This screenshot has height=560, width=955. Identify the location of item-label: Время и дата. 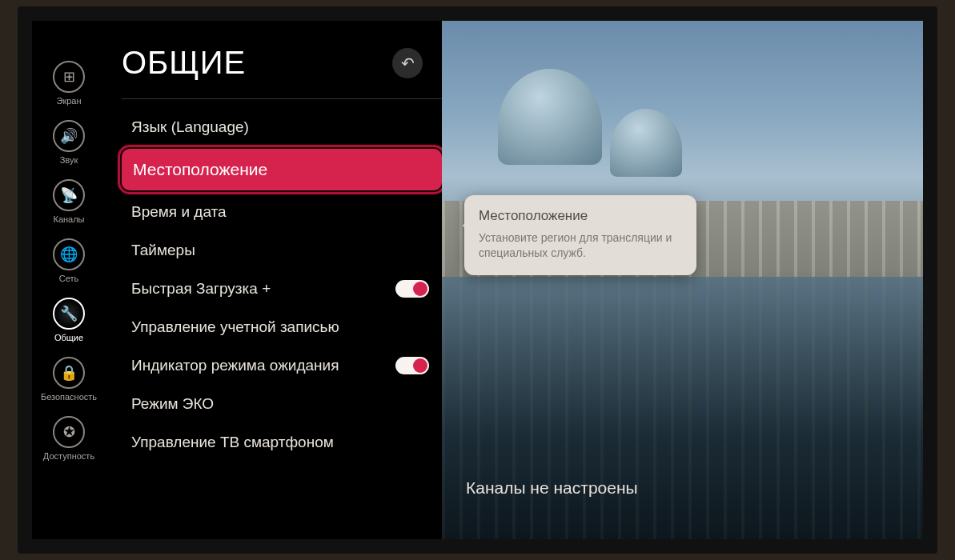
(280, 212).